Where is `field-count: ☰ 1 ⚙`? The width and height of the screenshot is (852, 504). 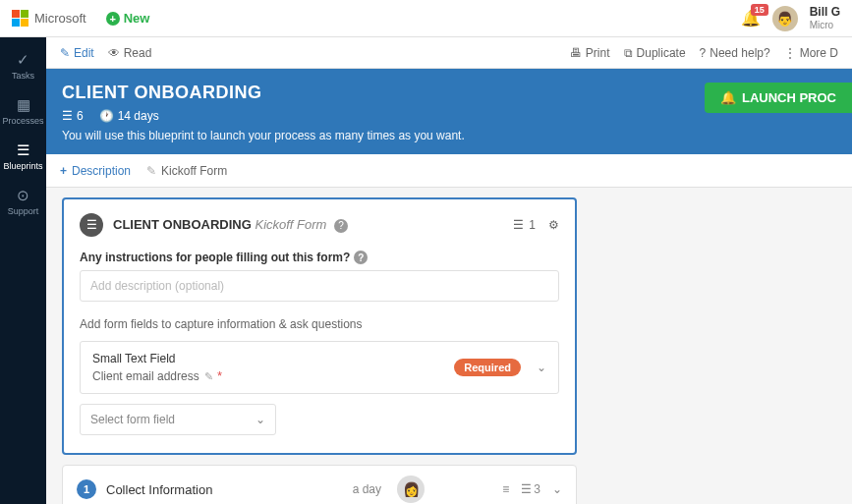
field-count: ☰ 1 ⚙ is located at coordinates (537, 225).